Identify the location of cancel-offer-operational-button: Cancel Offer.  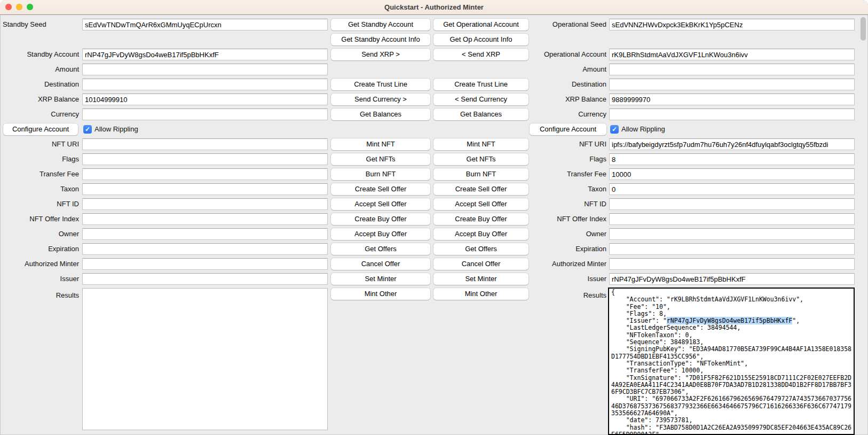
(481, 264).